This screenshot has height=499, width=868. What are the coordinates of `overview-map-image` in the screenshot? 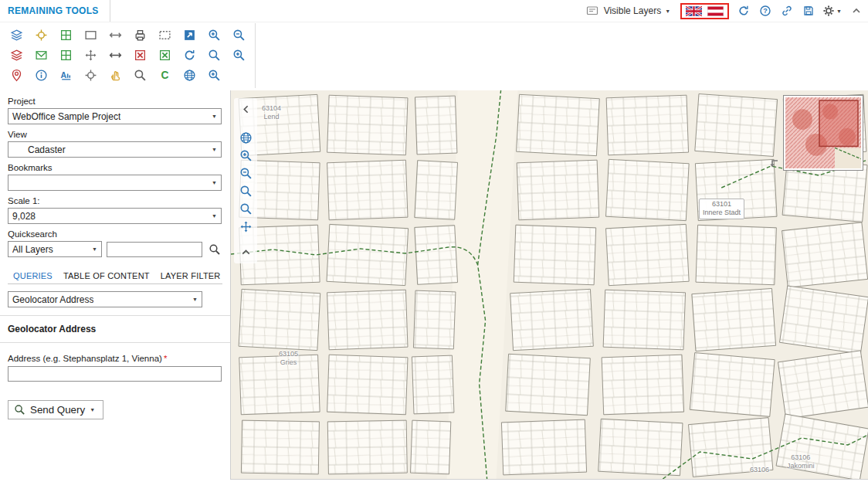 It's located at (823, 133).